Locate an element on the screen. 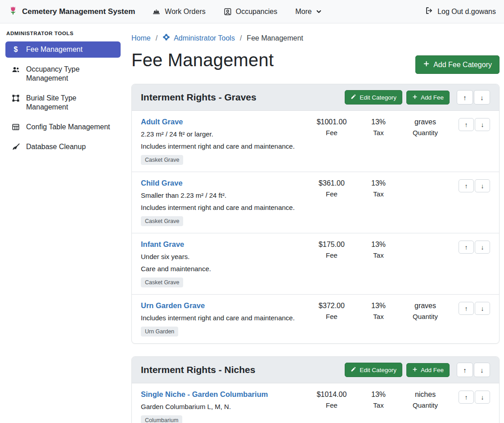 The width and height of the screenshot is (504, 423). fee-title-link: Infant Grave is located at coordinates (162, 244).